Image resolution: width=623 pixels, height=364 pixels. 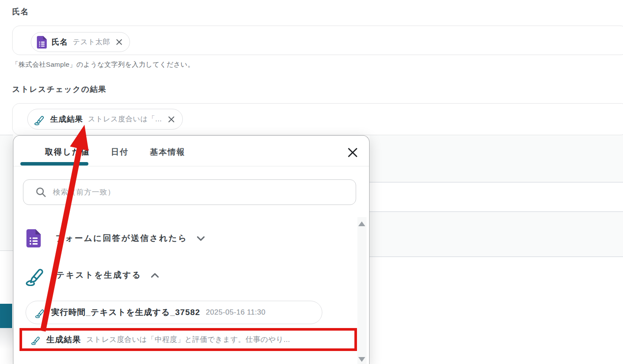 I want to click on search-input, so click(x=204, y=192).